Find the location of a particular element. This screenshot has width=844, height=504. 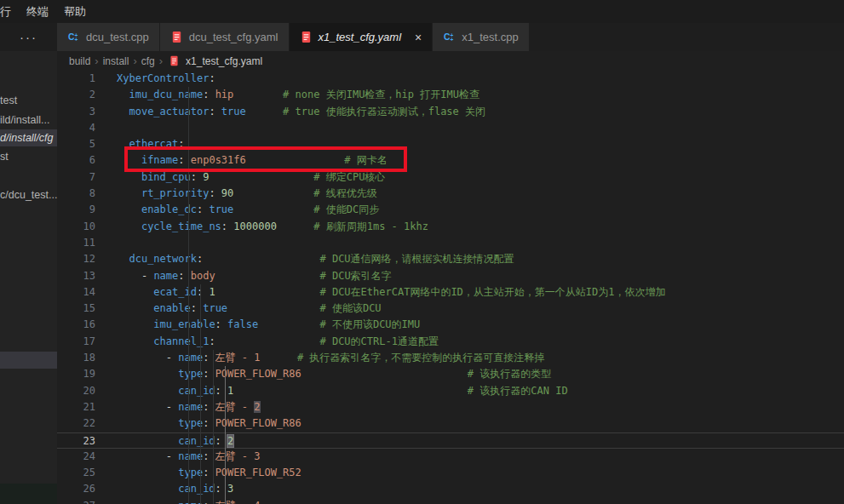

code-text: type: POWER_FLOW_R86 # 该执行器的类型 is located at coordinates (334, 375).